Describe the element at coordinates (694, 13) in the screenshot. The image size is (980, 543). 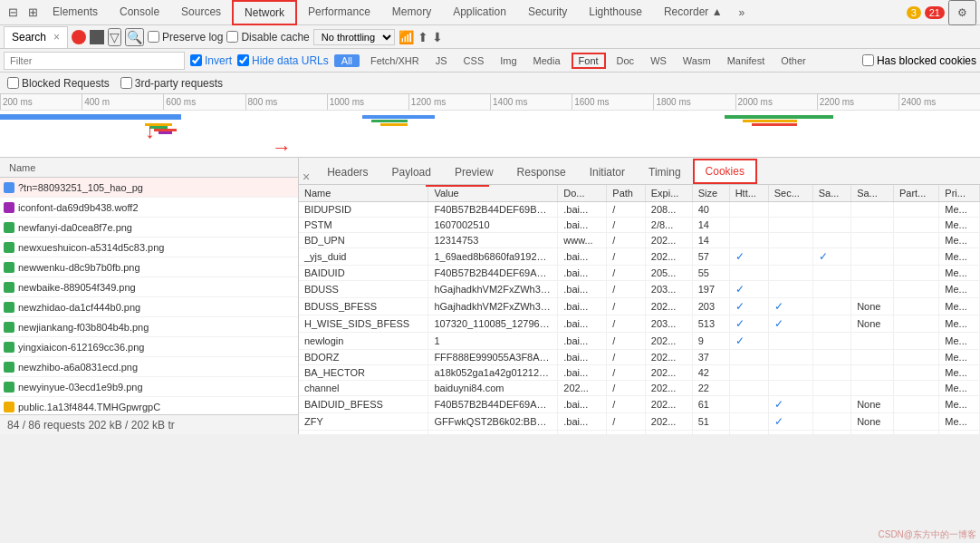
I see `tab-recorder: Recorder ▲` at that location.